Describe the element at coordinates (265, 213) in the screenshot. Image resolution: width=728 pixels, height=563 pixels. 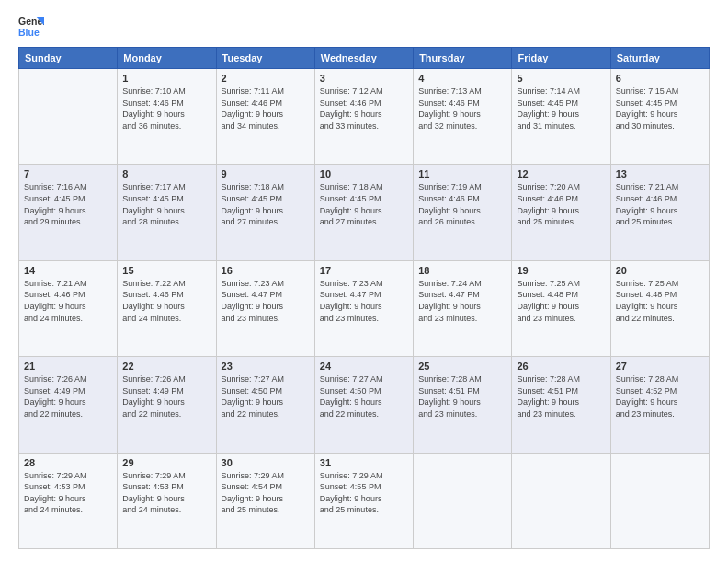
I see `calendar-cell: 9Sunrise: 7:18 AMSunset: 4:45 PMDaylight…` at that location.